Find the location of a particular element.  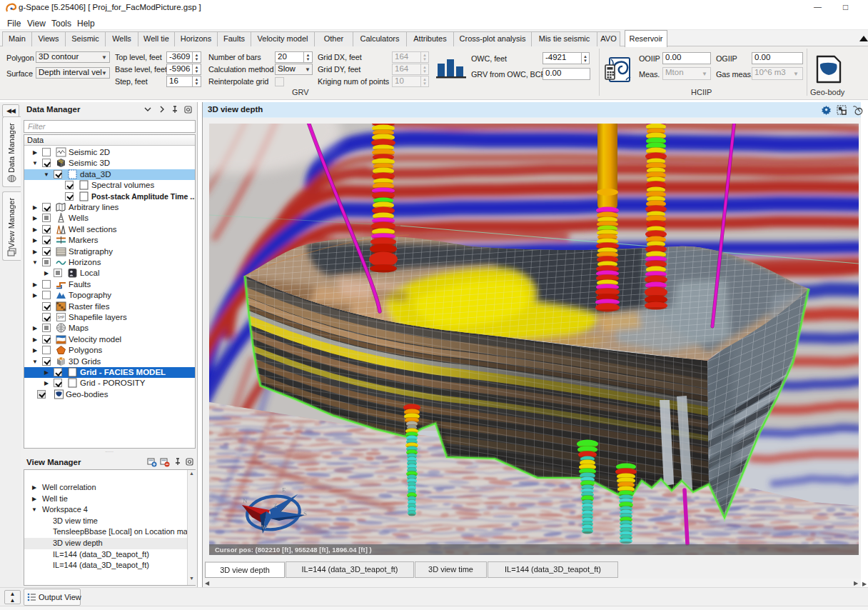

svg-text:Cursor pos: (802210 [ft], 9552: Cursor pos: (802210 [ft], 955248 [ft], 1… is located at coordinates (293, 550).